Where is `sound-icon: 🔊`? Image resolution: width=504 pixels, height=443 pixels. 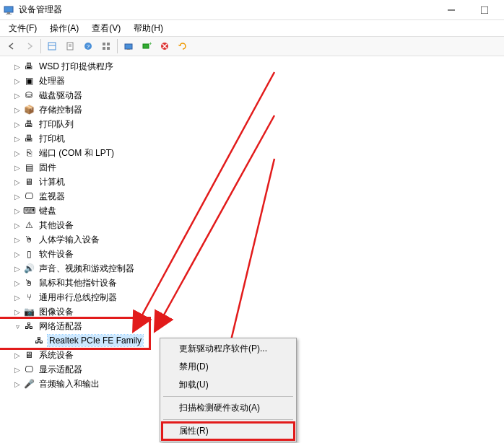
sound-icon: 🔊 is located at coordinates (29, 268).